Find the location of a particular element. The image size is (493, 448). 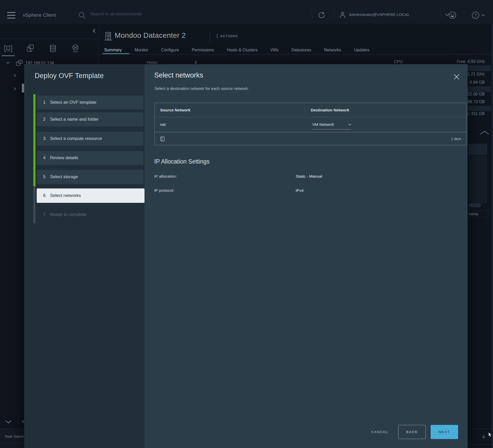

kebab-icon is located at coordinates (217, 36).